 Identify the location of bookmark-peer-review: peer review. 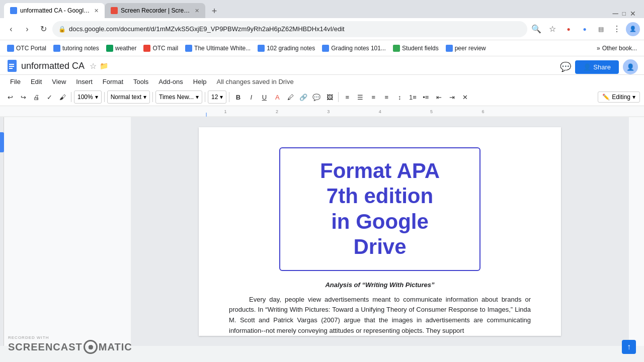
(466, 48).